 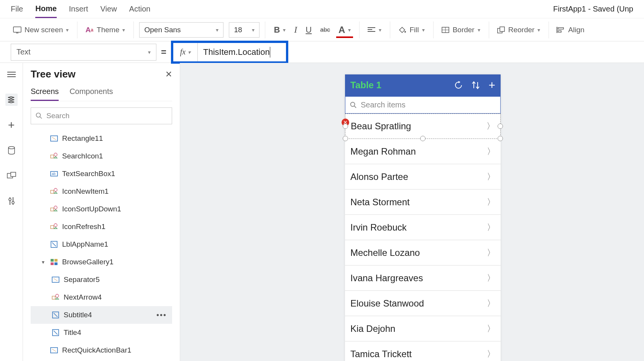 What do you see at coordinates (12, 201) in the screenshot?
I see `advanced-tools-icon` at bounding box center [12, 201].